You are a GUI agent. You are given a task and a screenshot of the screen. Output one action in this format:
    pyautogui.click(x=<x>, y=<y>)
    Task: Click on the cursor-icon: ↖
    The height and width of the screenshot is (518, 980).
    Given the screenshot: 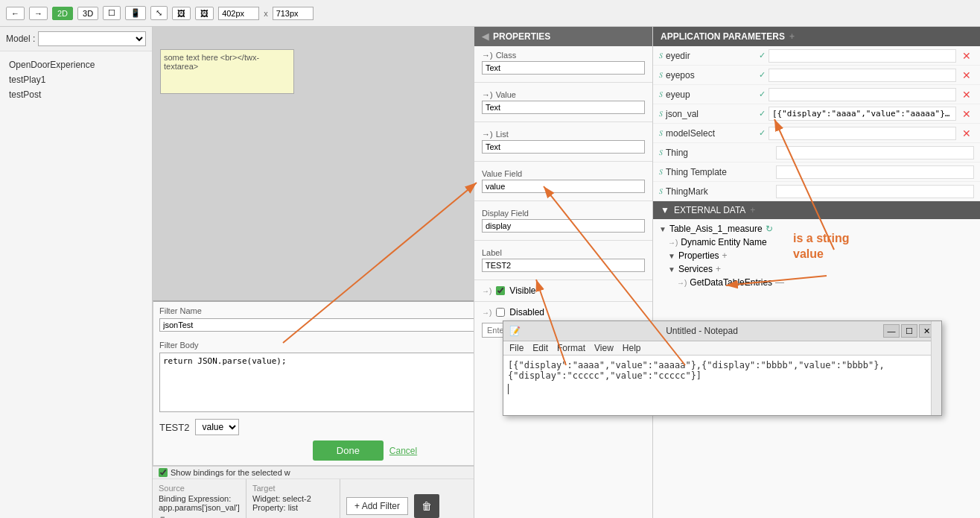 What is the action you would take?
    pyautogui.click(x=200, y=515)
    